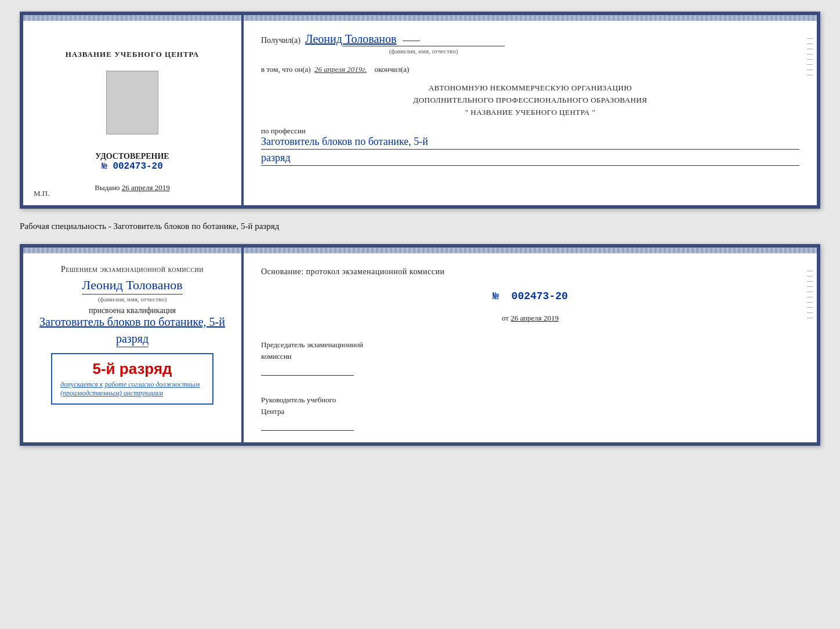 The image size is (840, 629). Describe the element at coordinates (495, 296) in the screenshot. I see `proto-prefix: №` at that location.